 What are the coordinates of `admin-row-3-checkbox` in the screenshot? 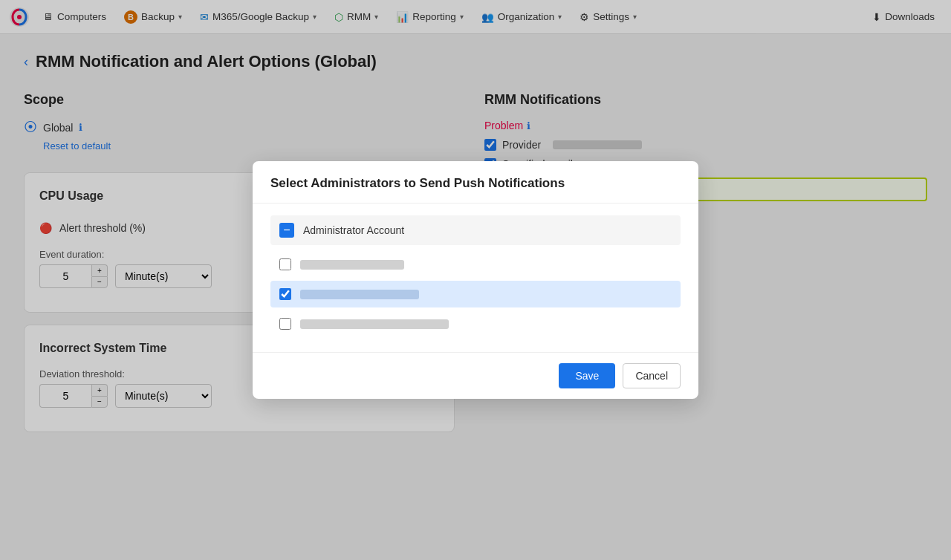 It's located at (285, 324).